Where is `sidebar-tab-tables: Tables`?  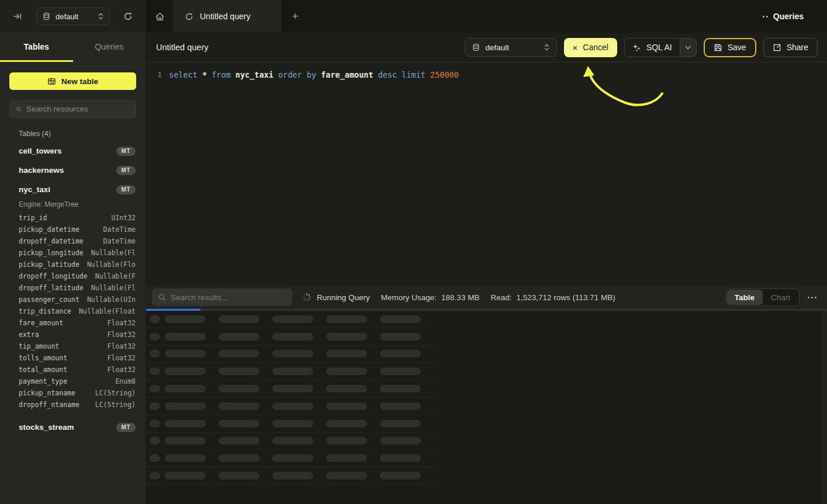
sidebar-tab-tables: Tables is located at coordinates (36, 47).